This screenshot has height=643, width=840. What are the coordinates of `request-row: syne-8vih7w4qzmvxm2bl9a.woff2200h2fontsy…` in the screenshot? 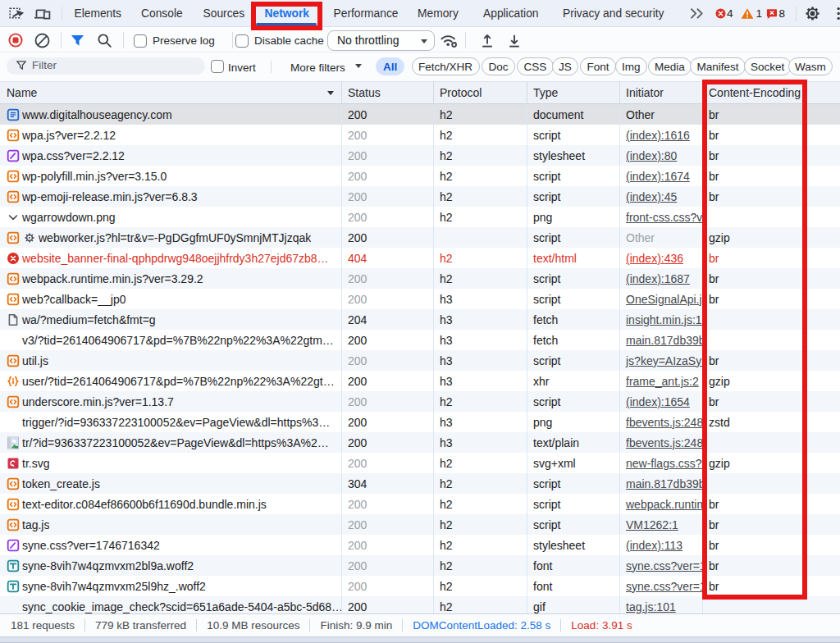 It's located at (420, 566).